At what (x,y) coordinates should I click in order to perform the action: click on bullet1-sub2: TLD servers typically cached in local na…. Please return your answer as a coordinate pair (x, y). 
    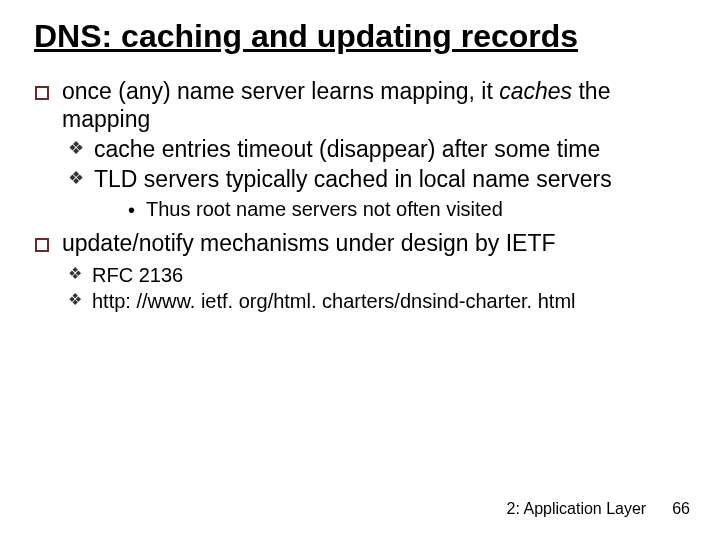
    Looking at the image, I should click on (390, 179).